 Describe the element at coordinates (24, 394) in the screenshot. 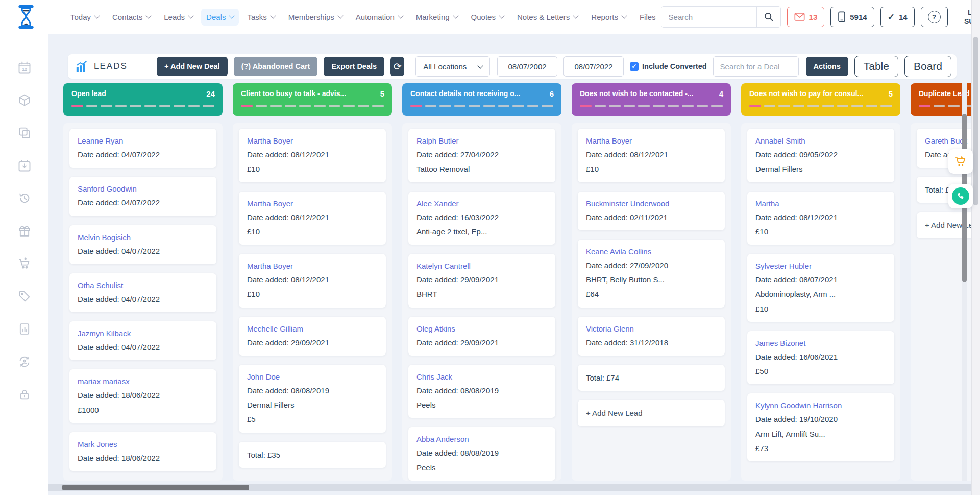

I see `lock-icon` at that location.